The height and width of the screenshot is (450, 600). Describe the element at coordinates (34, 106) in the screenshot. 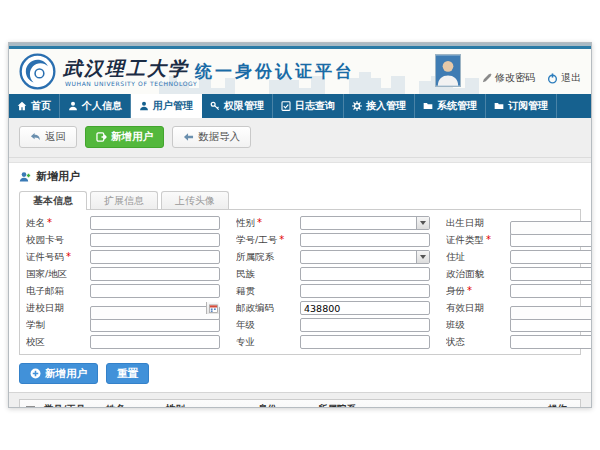

I see `nav-item-home: 首页` at that location.